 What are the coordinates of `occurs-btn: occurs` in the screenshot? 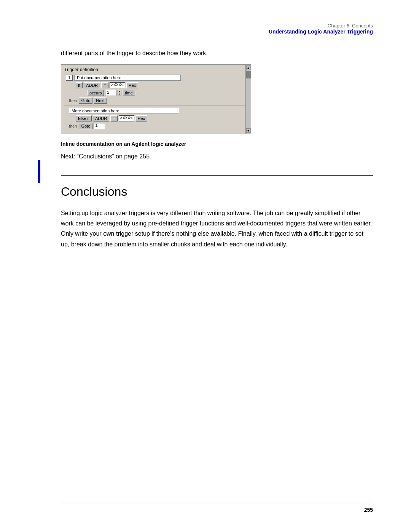 It's located at (96, 93).